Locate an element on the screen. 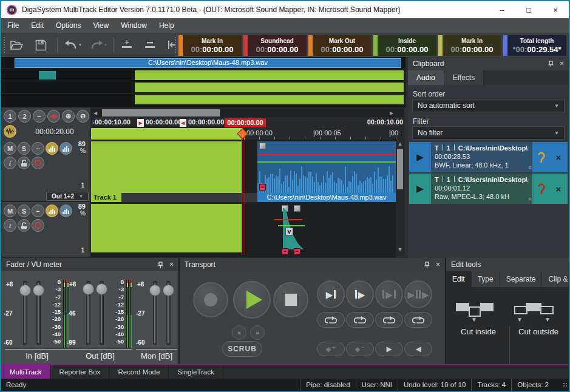  track1-solo-button: S is located at coordinates (24, 148).